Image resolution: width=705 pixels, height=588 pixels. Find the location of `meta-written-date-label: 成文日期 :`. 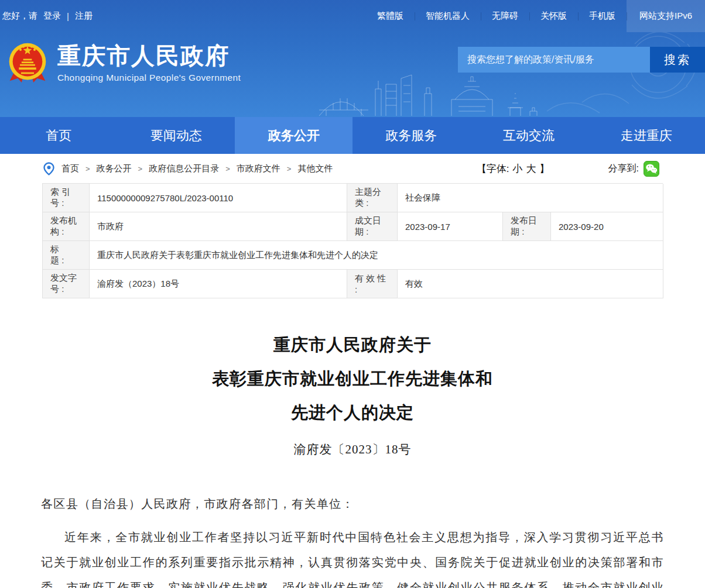

meta-written-date-label: 成文日期 : is located at coordinates (372, 227).